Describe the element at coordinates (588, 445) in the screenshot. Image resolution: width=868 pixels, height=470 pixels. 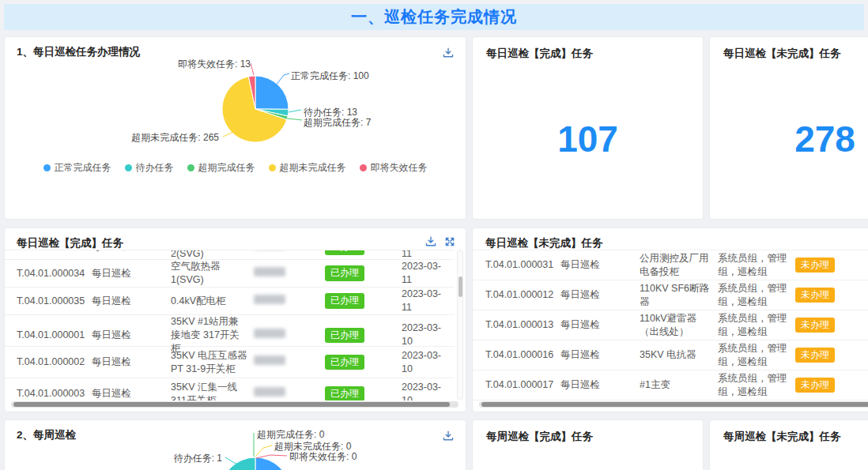
I see `panel-weekly-done-stat: 每周巡检【完成】任务` at that location.